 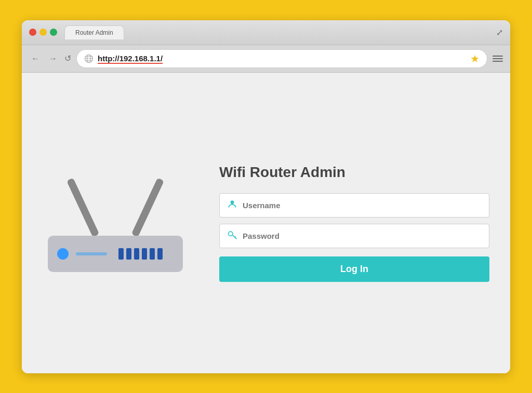 What do you see at coordinates (43, 32) in the screenshot?
I see `minimize-button` at bounding box center [43, 32].